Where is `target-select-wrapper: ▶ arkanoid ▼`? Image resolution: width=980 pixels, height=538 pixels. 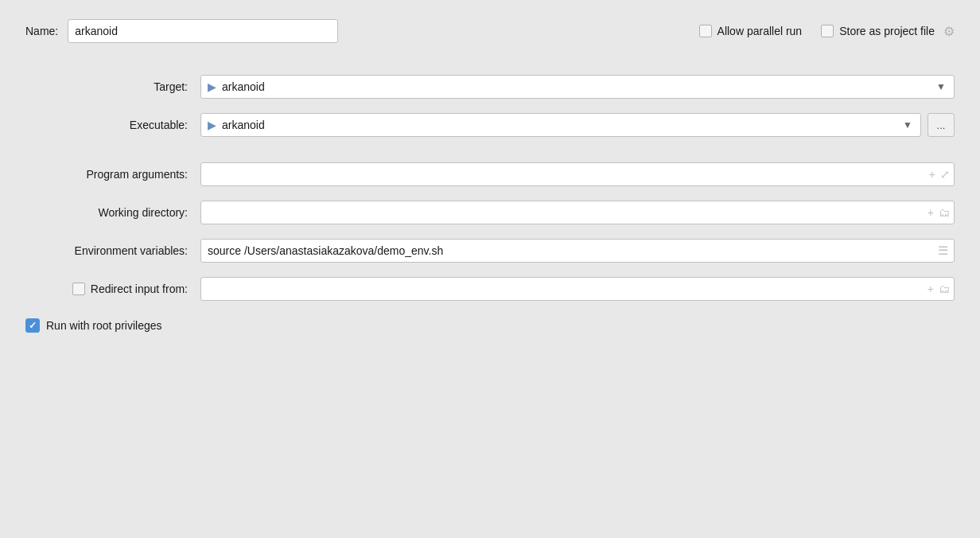 target-select-wrapper: ▶ arkanoid ▼ is located at coordinates (578, 87).